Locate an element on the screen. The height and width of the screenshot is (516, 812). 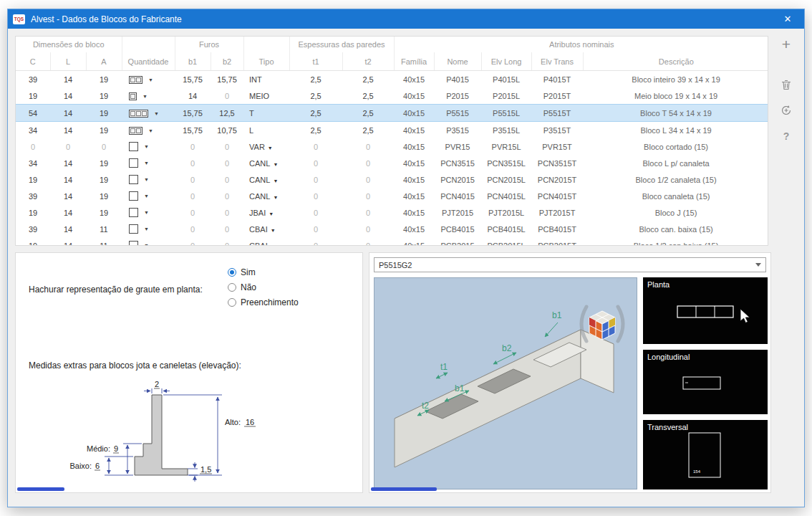
table-row: 341419▼00CANL▼0040x15PCN3515PCN3515LPCN3… is located at coordinates (392, 163).